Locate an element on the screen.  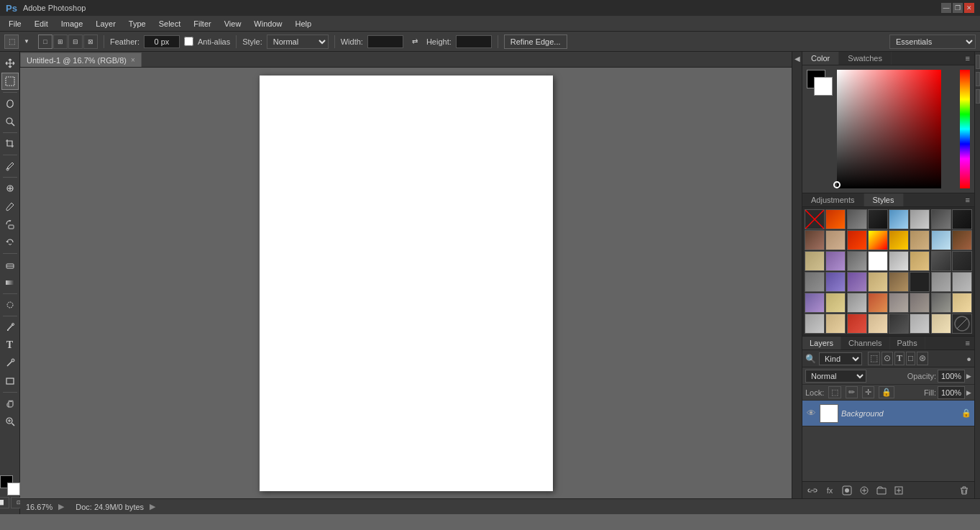
link-layers-button is located at coordinates (812, 490).